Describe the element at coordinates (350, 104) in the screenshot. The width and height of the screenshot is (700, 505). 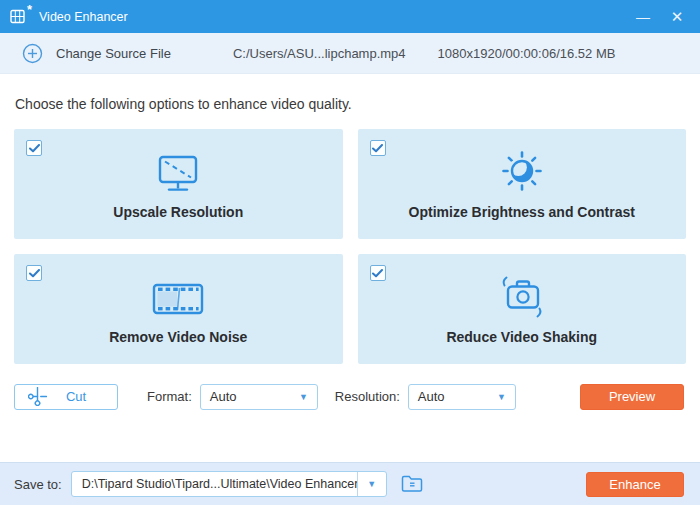
I see `page-title: Choose the following options to enhance …` at that location.